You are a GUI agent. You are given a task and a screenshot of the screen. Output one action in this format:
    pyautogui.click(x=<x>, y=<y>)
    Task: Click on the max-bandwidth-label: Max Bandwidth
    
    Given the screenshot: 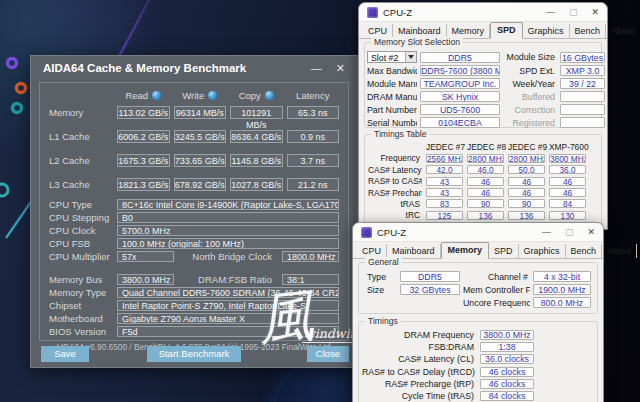 What is the action you would take?
    pyautogui.click(x=392, y=71)
    